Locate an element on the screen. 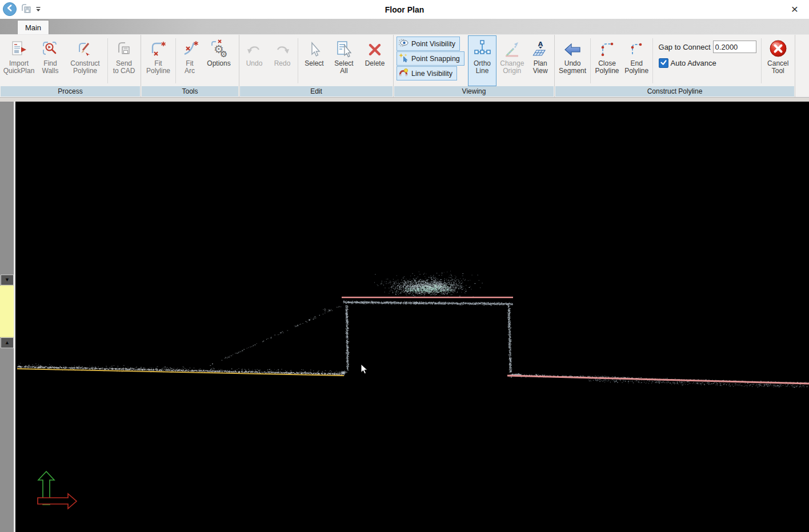 Image resolution: width=809 pixels, height=532 pixels. fit-polyline-icon is located at coordinates (158, 49).